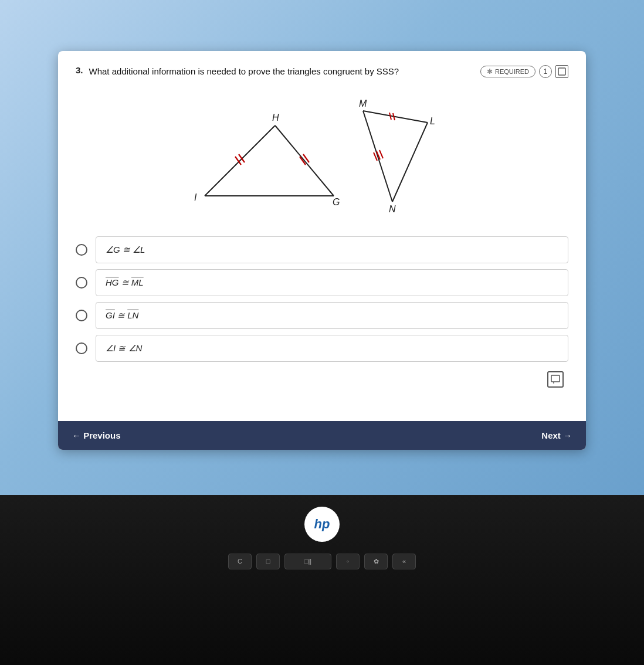 Image resolution: width=644 pixels, height=665 pixels. Describe the element at coordinates (273, 72) in the screenshot. I see `question-text: 3. What additional information is needed…` at that location.